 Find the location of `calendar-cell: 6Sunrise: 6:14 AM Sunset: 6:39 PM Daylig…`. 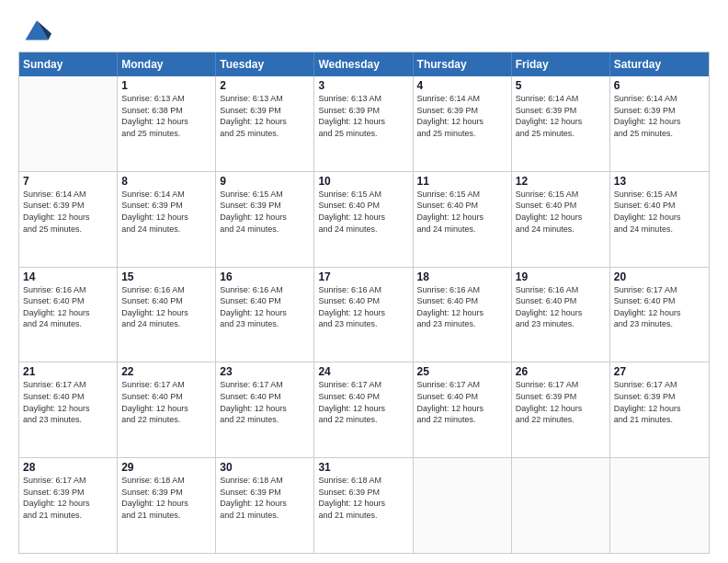

calendar-cell: 6Sunrise: 6:14 AM Sunset: 6:39 PM Daylig… is located at coordinates (660, 123).